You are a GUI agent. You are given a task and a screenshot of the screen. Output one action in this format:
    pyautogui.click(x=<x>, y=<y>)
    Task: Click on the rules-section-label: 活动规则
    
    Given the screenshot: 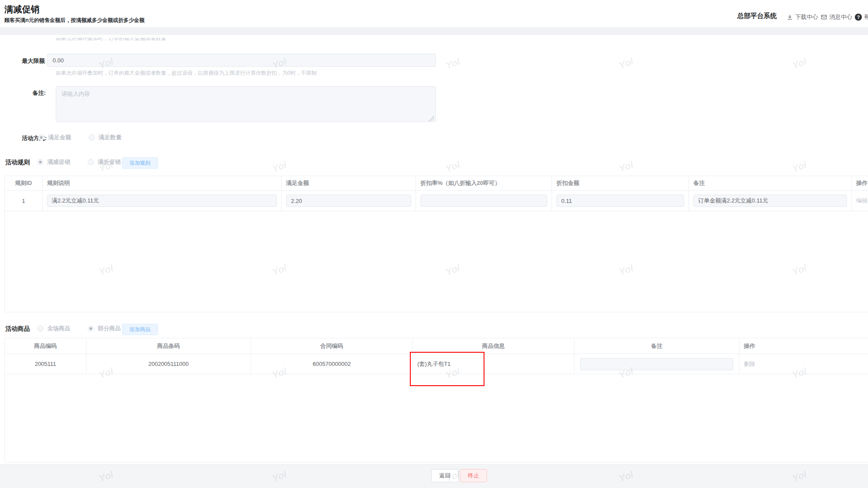 What is the action you would take?
    pyautogui.click(x=18, y=163)
    